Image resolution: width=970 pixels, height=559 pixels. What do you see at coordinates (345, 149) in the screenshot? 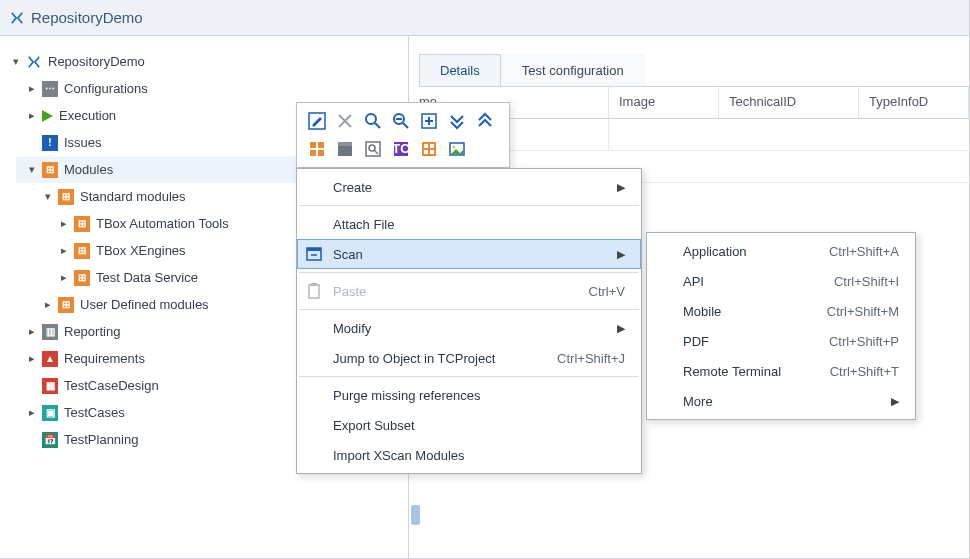
I see `layout-icon` at bounding box center [345, 149].